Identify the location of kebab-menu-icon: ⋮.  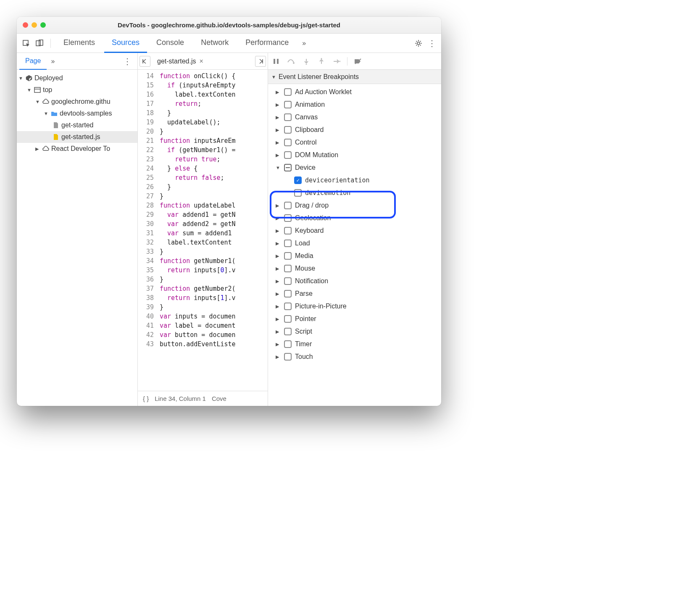
(432, 43).